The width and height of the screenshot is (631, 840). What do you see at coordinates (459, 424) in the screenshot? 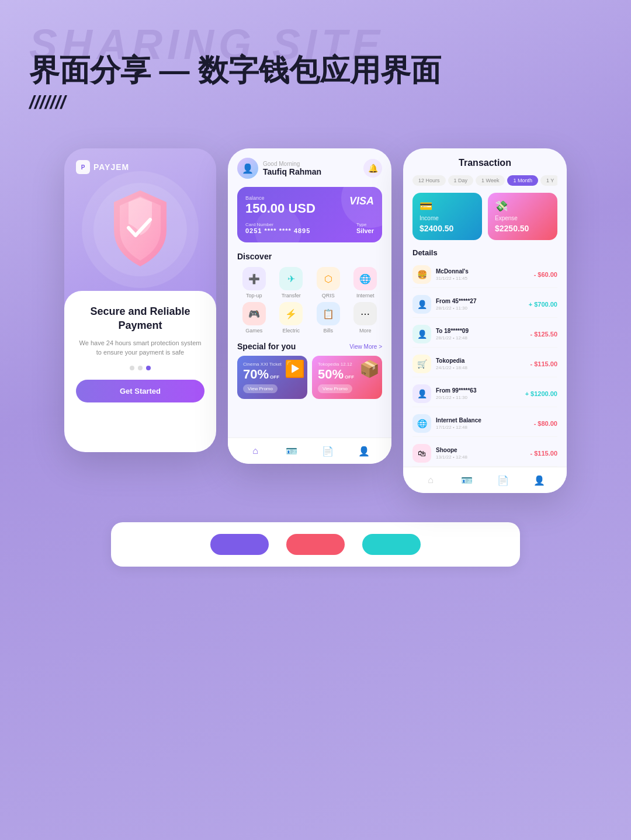
I see `txn-internet-info: Internet Balance 17/1/22 • 12:48` at bounding box center [459, 424].